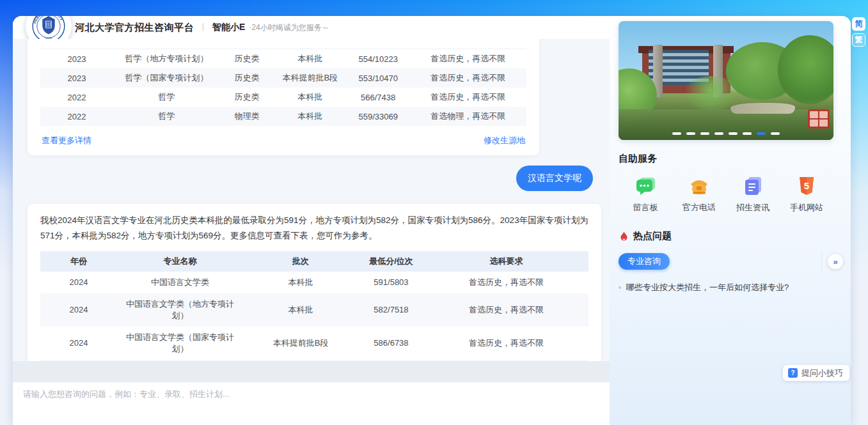  What do you see at coordinates (762, 109) in the screenshot?
I see `lakeside-path` at bounding box center [762, 109].